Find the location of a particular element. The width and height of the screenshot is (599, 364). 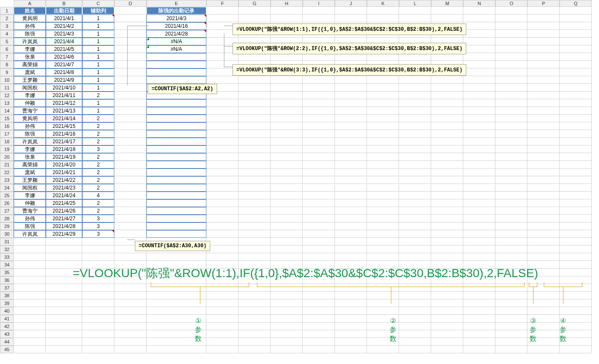

row-header-1: 1 is located at coordinates (7, 11).